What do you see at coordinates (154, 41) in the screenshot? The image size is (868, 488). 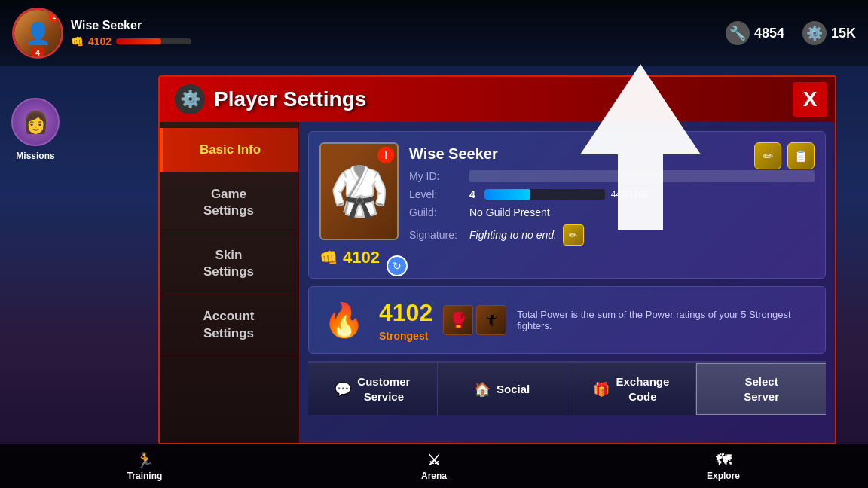 I see `power-bar-track` at bounding box center [154, 41].